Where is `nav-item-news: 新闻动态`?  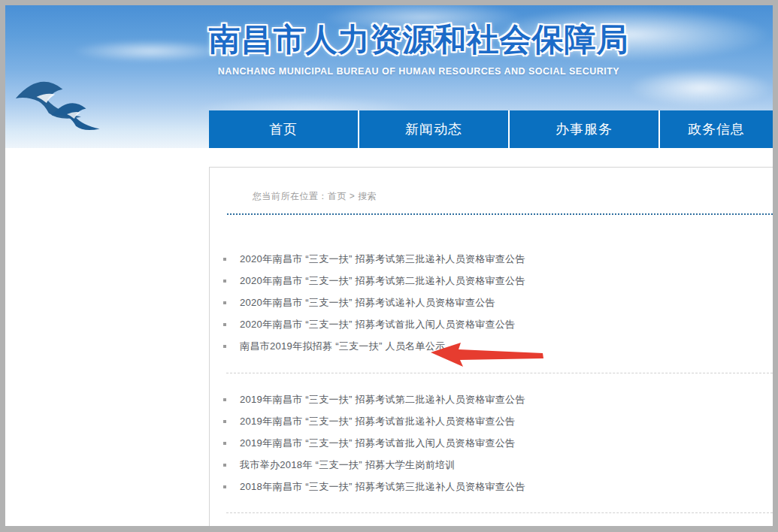
nav-item-news: 新闻动态 is located at coordinates (434, 129).